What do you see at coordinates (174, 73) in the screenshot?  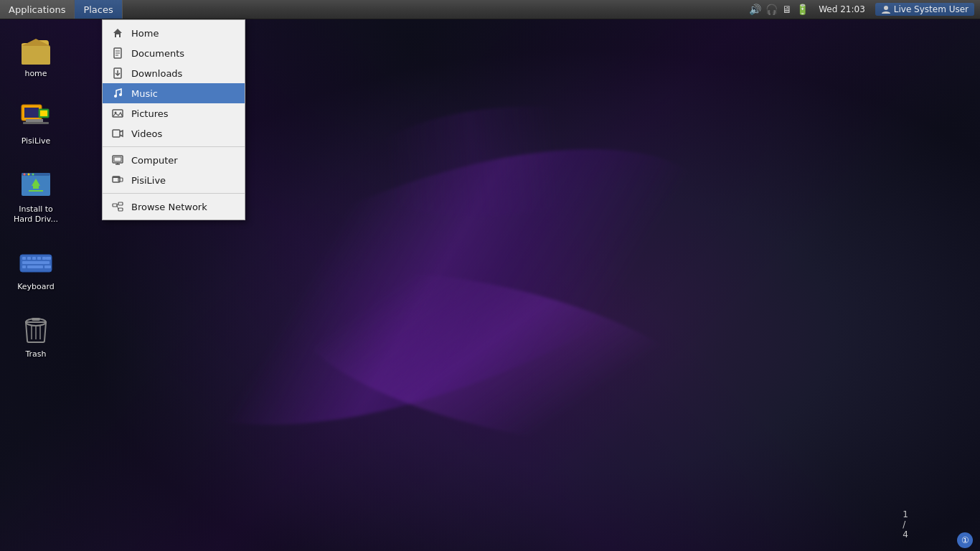 I see `menu-item-downloads: Downloads` at bounding box center [174, 73].